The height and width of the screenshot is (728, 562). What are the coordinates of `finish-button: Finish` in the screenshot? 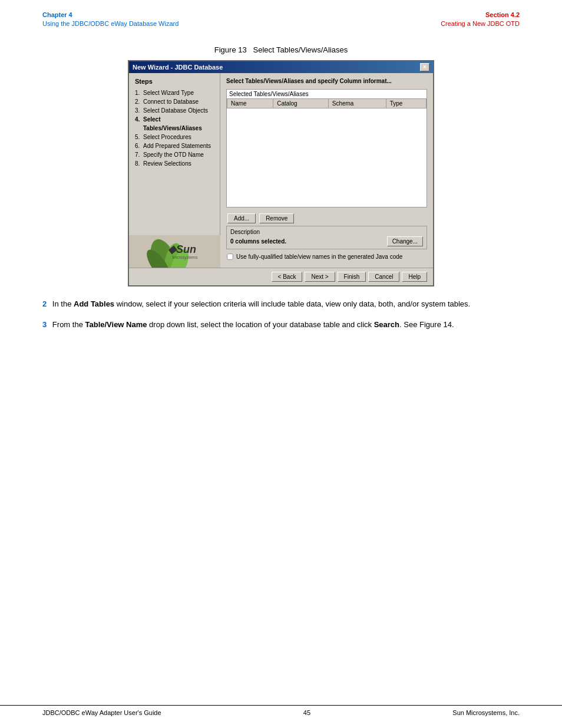 It's located at (352, 277).